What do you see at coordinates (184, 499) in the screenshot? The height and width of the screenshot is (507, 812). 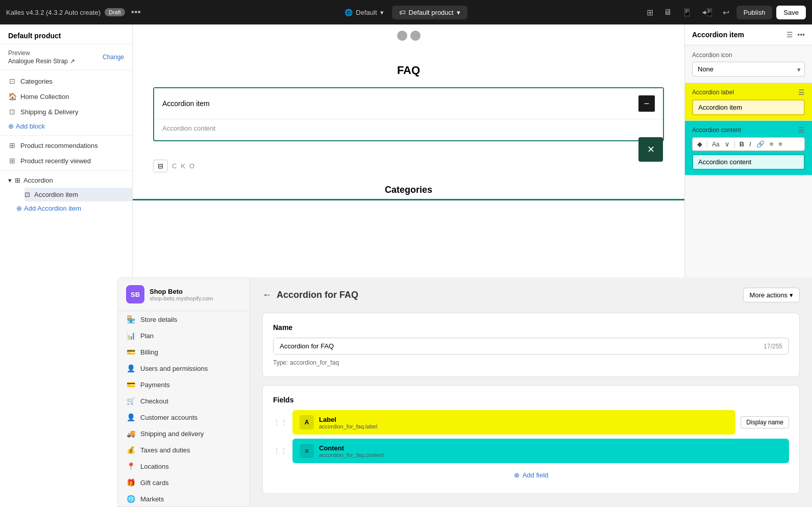 I see `admin-nav-markets: 🌐 Markets` at bounding box center [184, 499].